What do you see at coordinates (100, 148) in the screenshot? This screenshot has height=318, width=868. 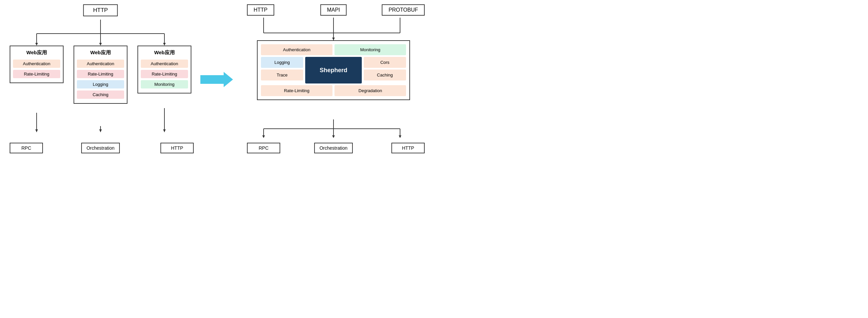 I see `bottom-orchestration-box: Orchestration` at bounding box center [100, 148].